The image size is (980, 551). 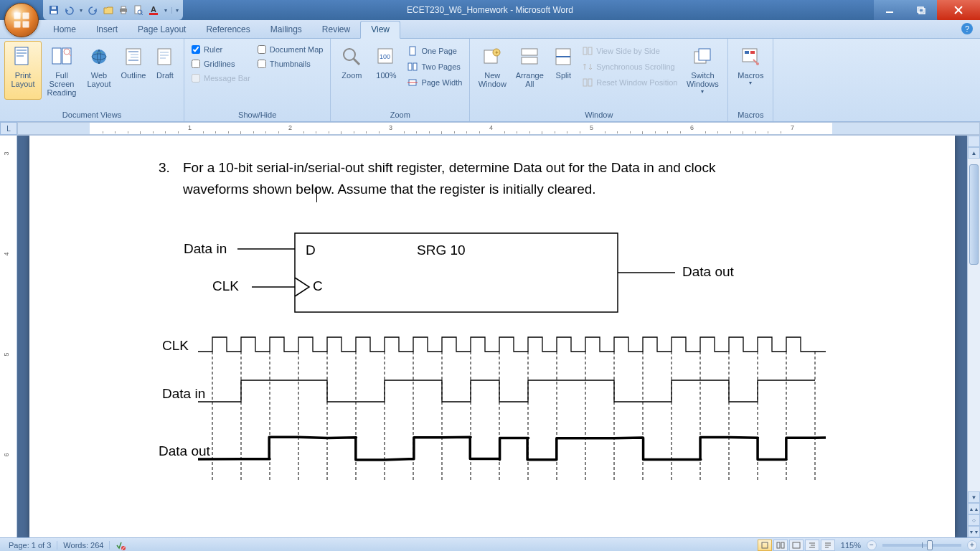 I want to click on thumbnails-checkbox: Thumbnails, so click(x=291, y=64).